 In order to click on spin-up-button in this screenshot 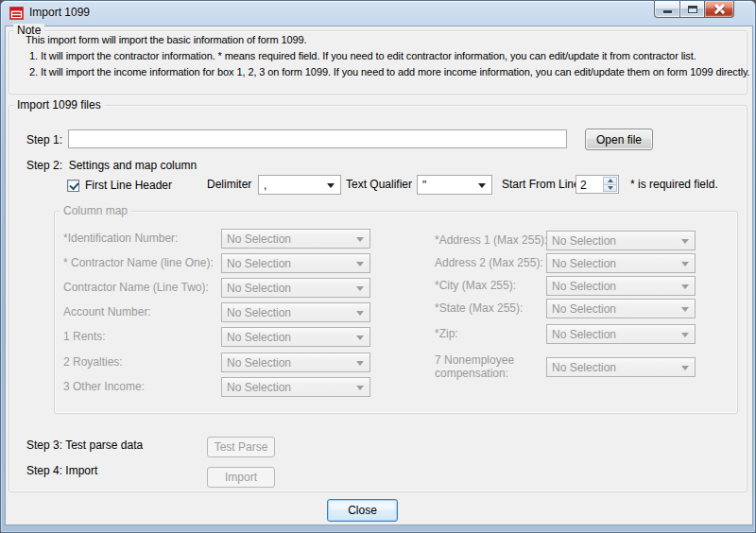, I will do `click(610, 181)`.